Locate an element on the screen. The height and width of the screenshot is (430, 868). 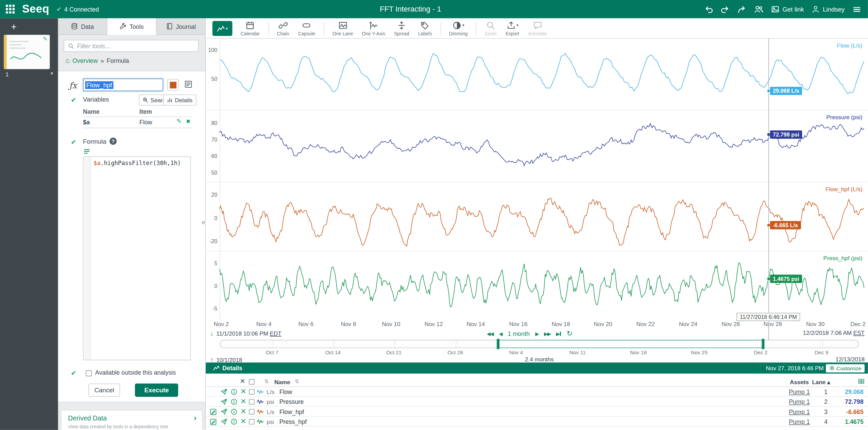
trend-view-dropdown: ▾ is located at coordinates (222, 29).